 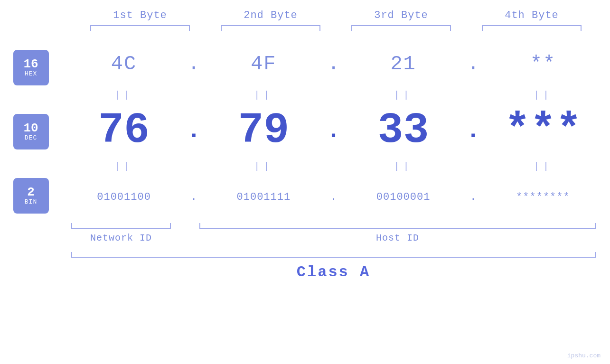 I want to click on hex-b2-value: 4F, so click(x=263, y=64).